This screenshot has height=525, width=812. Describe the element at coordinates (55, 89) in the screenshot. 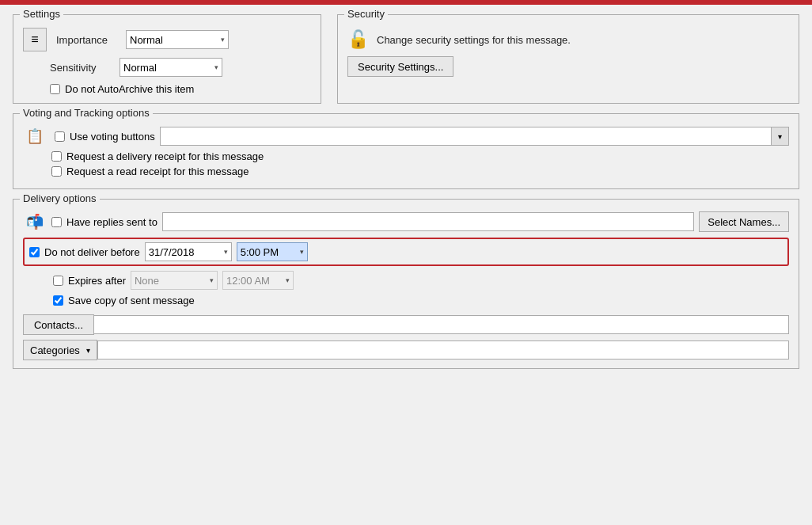

I see `autoarchive-checkbox` at that location.